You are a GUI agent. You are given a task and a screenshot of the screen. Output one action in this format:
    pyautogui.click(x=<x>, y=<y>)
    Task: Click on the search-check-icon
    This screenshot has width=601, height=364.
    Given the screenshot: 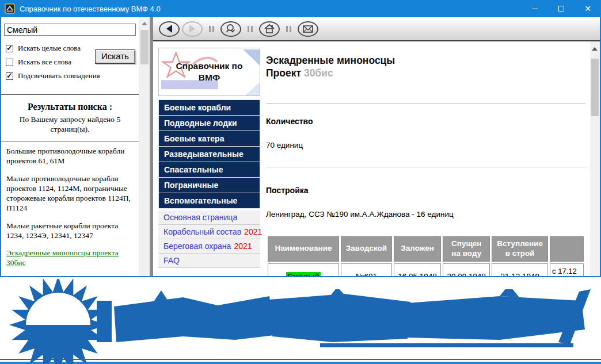 What is the action you would take?
    pyautogui.click(x=231, y=29)
    